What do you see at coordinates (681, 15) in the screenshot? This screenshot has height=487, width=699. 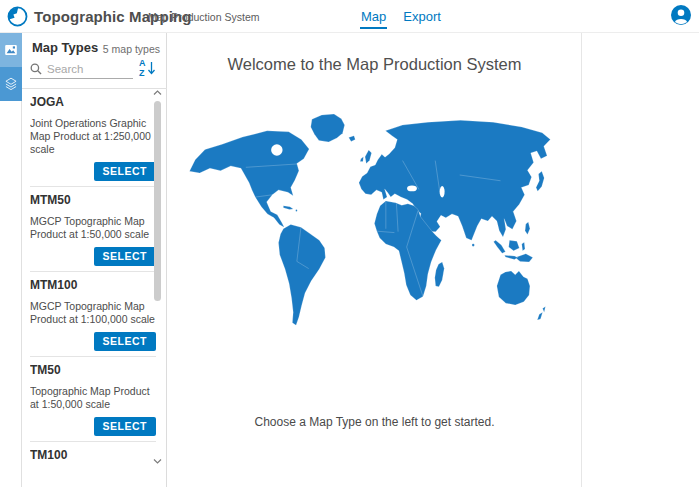 I see `user-icon` at bounding box center [681, 15].